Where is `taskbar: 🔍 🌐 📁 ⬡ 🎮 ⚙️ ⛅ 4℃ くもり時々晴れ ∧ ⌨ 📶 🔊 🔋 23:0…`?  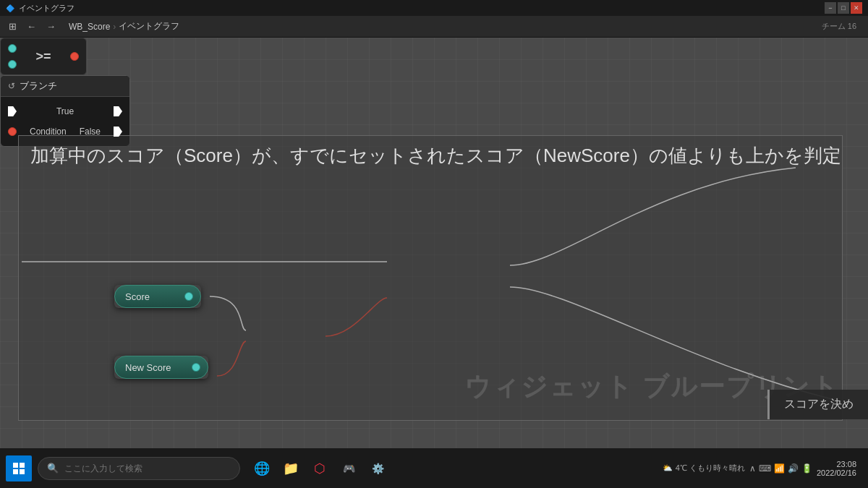
taskbar: 🔍 🌐 📁 ⬡ 🎮 ⚙️ ⛅ 4℃ くもり時々晴れ ∧ ⌨ 📶 🔊 🔋 23:0… is located at coordinates (434, 468).